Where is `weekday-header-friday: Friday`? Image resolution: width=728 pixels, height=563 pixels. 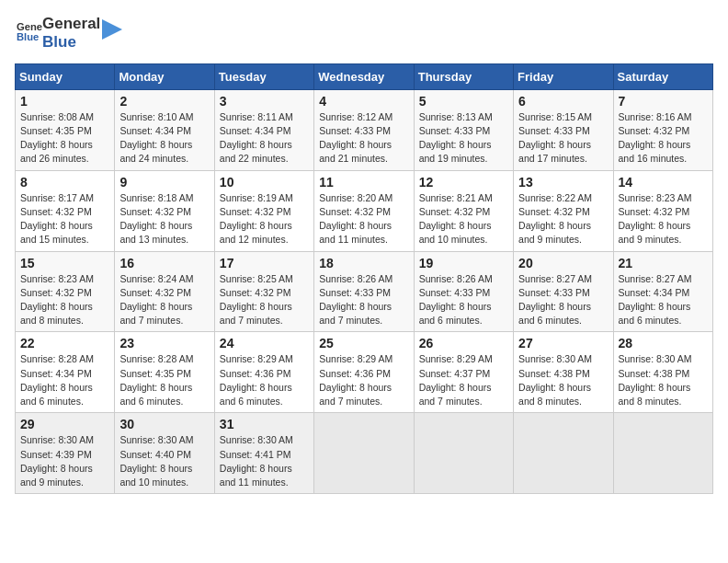
weekday-header-friday: Friday is located at coordinates (563, 76).